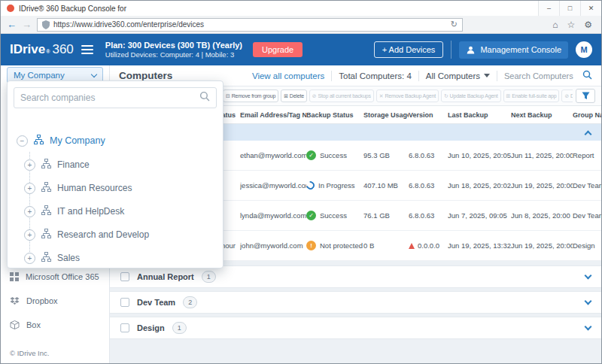 The width and height of the screenshot is (602, 364). What do you see at coordinates (23, 141) in the screenshot?
I see `collapse-icon: −` at bounding box center [23, 141].